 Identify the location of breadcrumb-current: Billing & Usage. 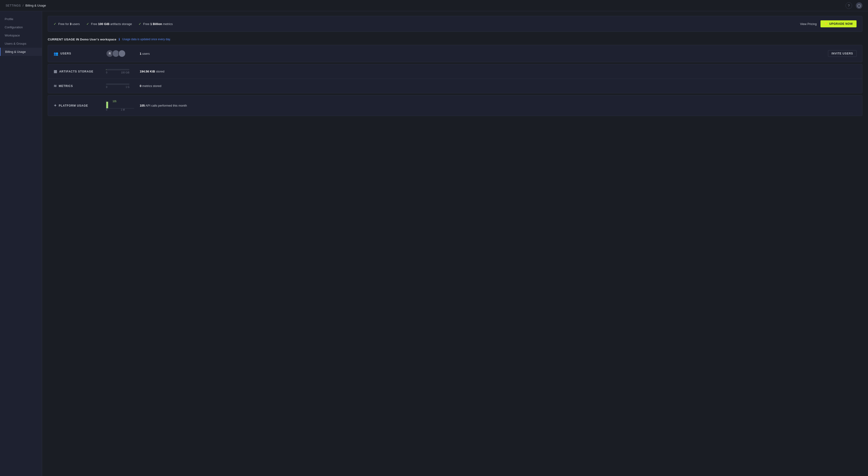
(36, 5).